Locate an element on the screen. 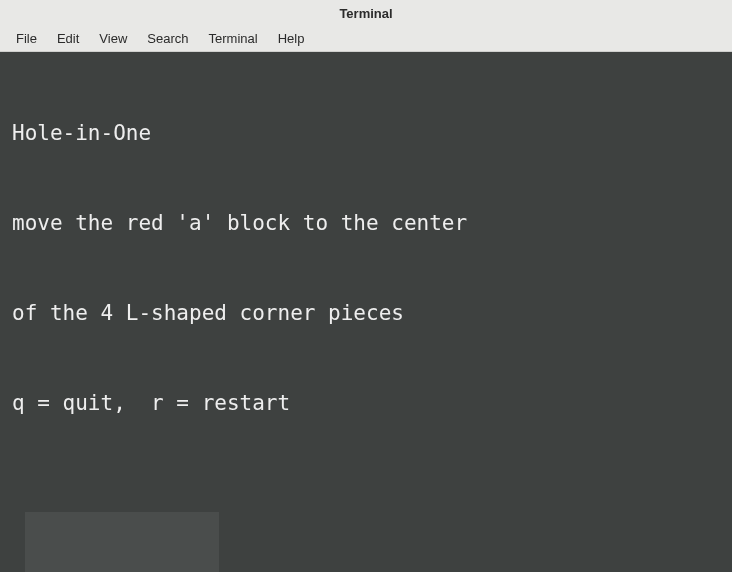  window-title: Terminal is located at coordinates (366, 14).